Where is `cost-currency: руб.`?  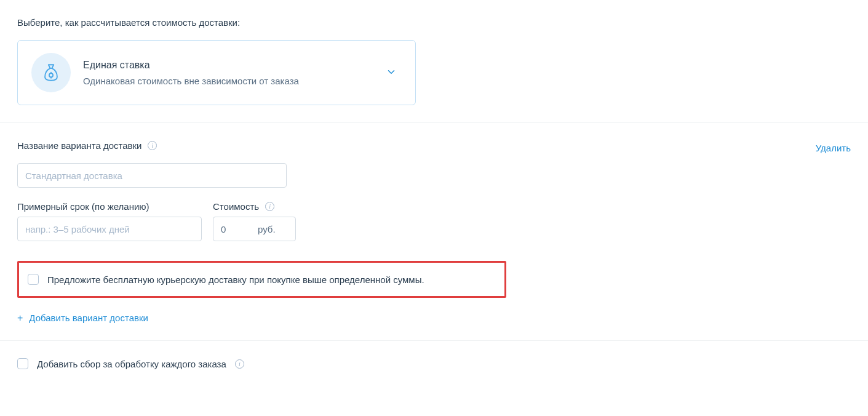
cost-currency: руб. is located at coordinates (267, 229).